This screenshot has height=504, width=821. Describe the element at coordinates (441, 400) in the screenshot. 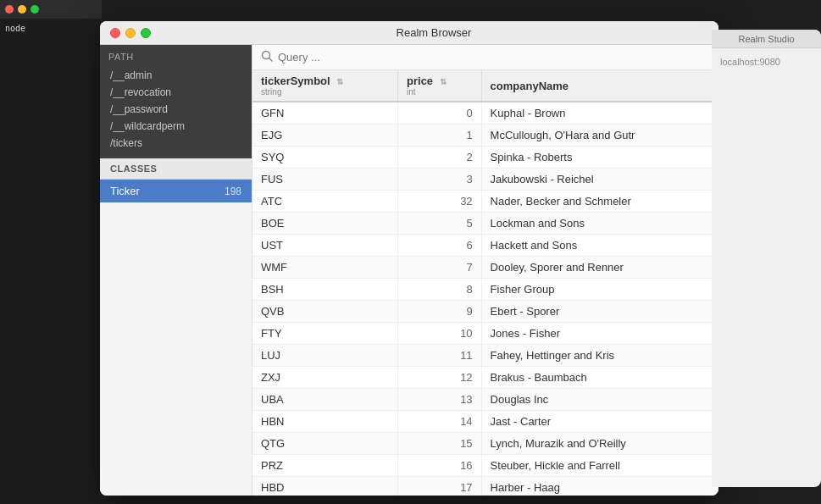

I see `cell-price: 13` at that location.